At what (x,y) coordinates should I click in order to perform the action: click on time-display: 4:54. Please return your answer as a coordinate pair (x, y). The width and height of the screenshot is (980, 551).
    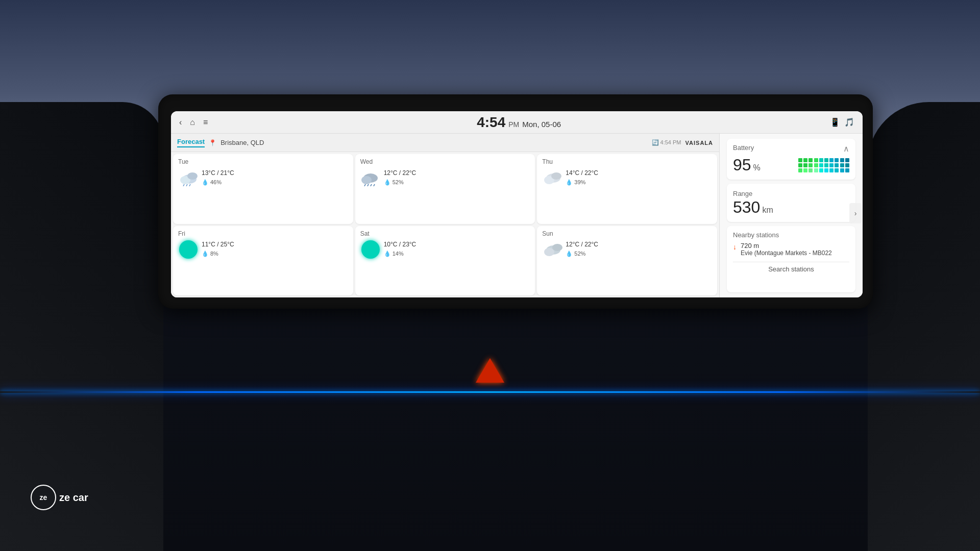
    Looking at the image, I should click on (491, 122).